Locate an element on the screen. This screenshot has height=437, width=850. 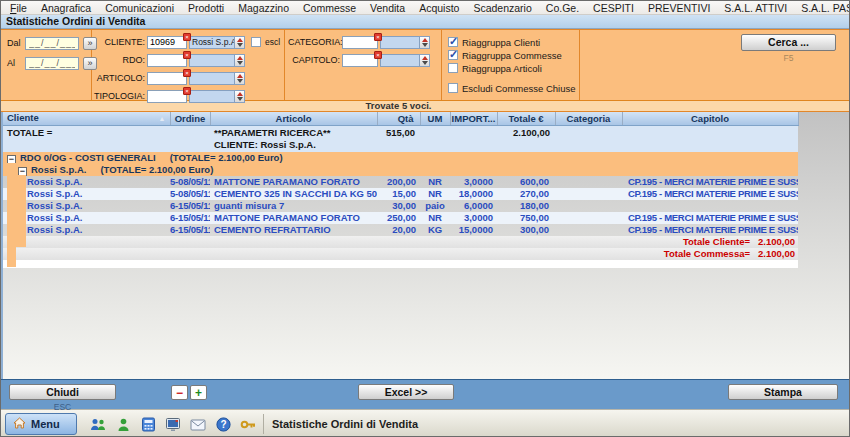
articolo-label: ARTICOLO: is located at coordinates (119, 78).